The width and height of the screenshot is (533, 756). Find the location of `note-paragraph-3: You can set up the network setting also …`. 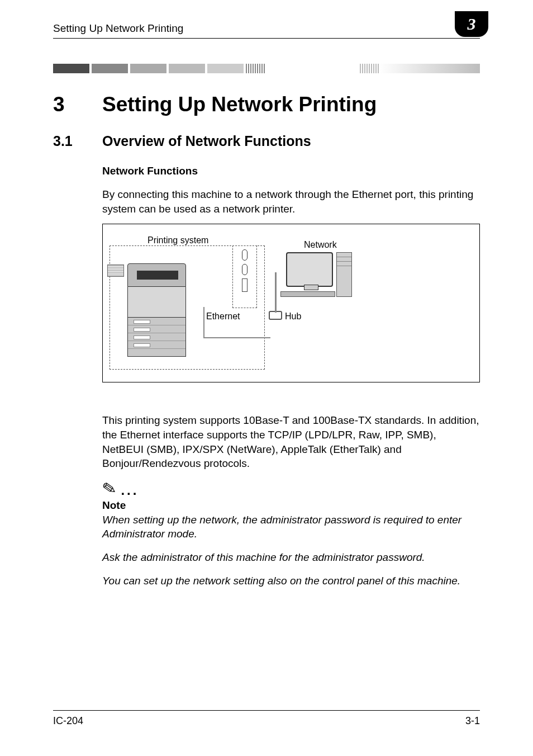

note-paragraph-3: You can set up the network setting also … is located at coordinates (291, 581).